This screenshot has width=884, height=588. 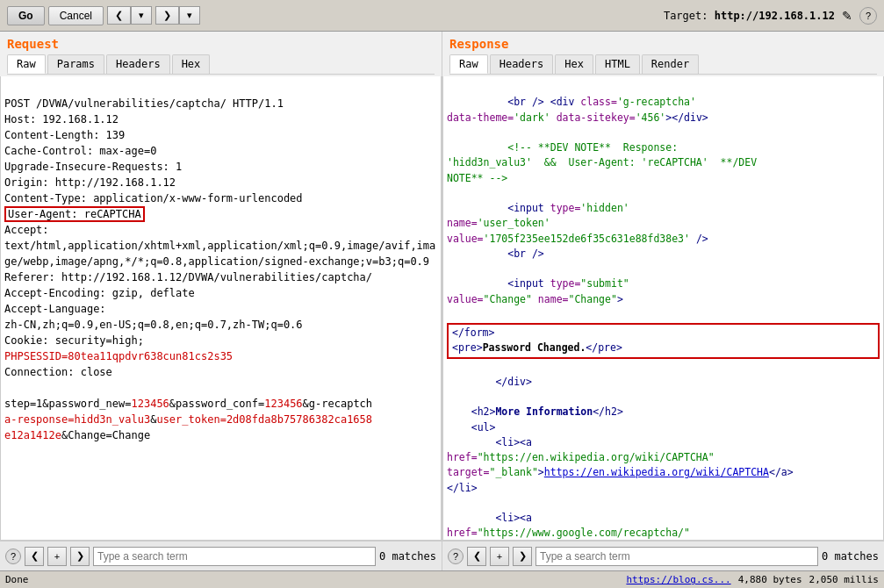 I want to click on search-prev-left: ❮, so click(x=34, y=556).